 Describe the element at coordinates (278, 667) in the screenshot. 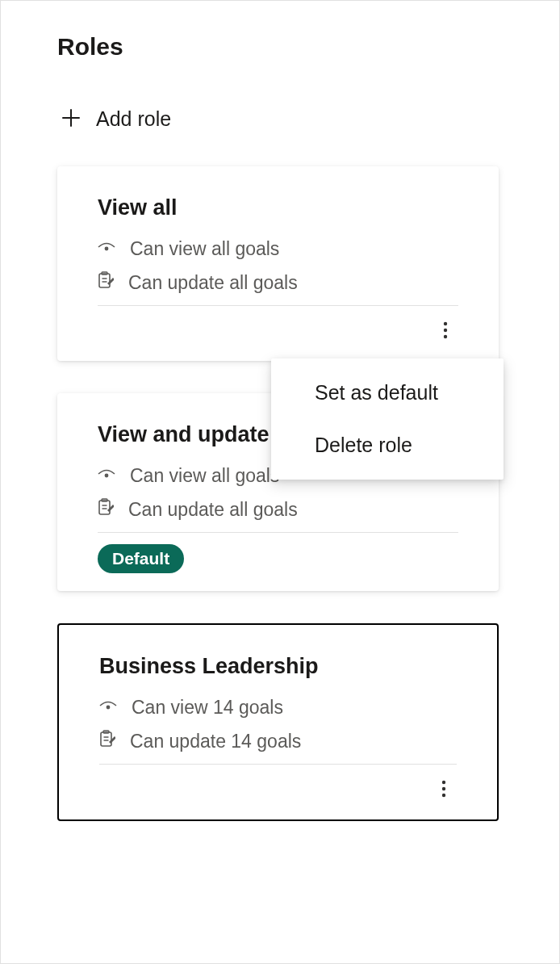

I see `role-title: Business Leadership` at that location.